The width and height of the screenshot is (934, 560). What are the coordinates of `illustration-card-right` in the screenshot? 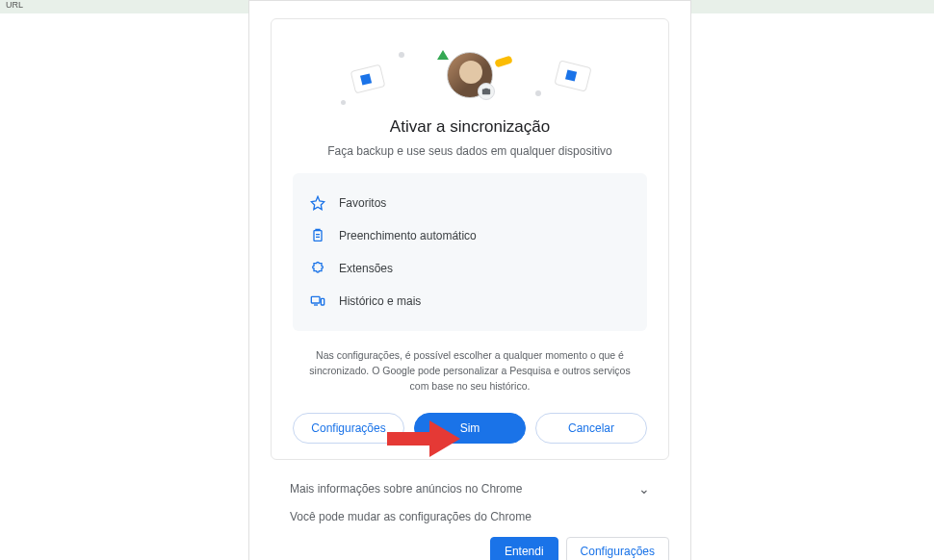 It's located at (572, 75).